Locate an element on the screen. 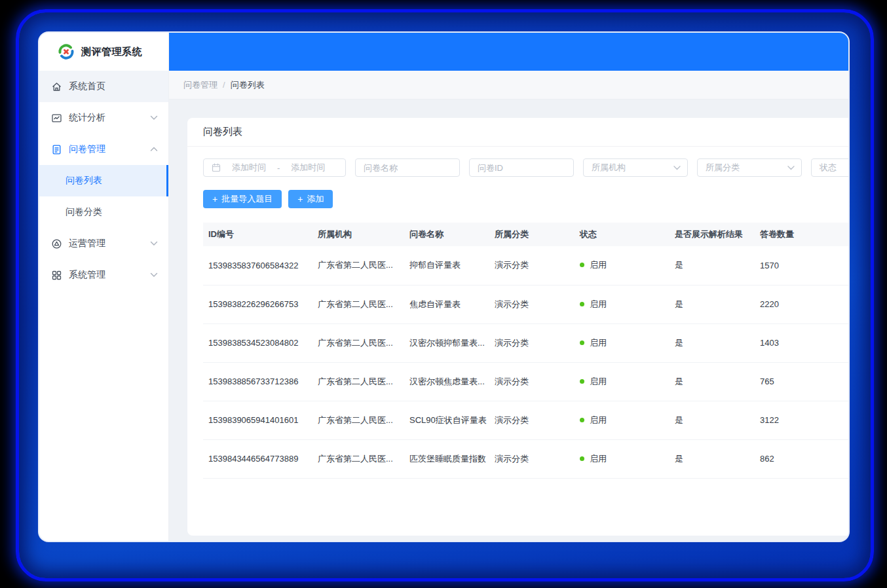  cell-id: 1539835837606584322 is located at coordinates (258, 266).